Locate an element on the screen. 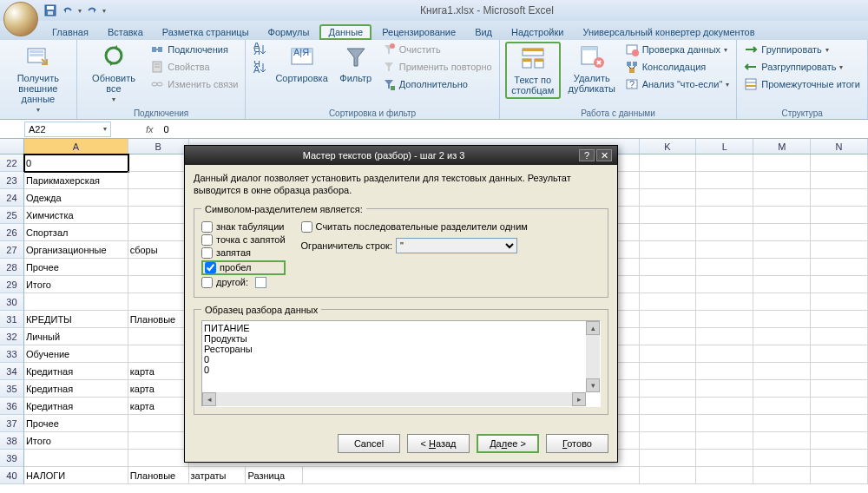 Image resolution: width=868 pixels, height=493 pixels. cell: Разница is located at coordinates (274, 476).